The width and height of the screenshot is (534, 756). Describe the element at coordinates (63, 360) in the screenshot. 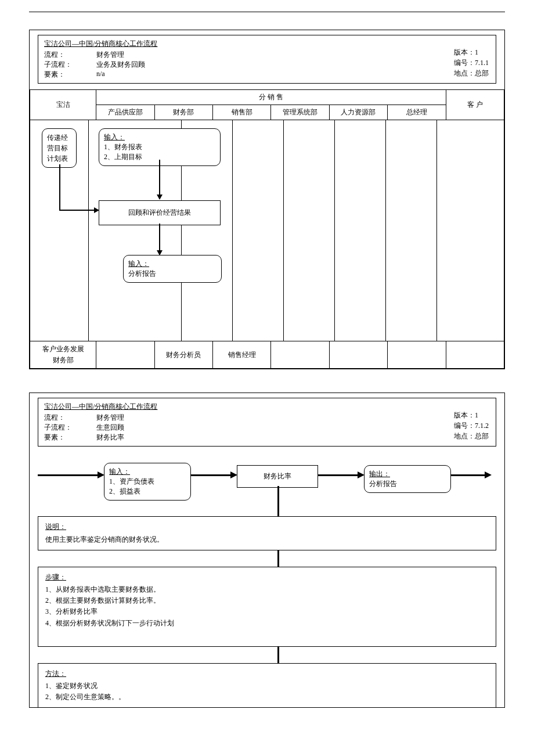

I see `footer-pg-1: 财务部` at that location.